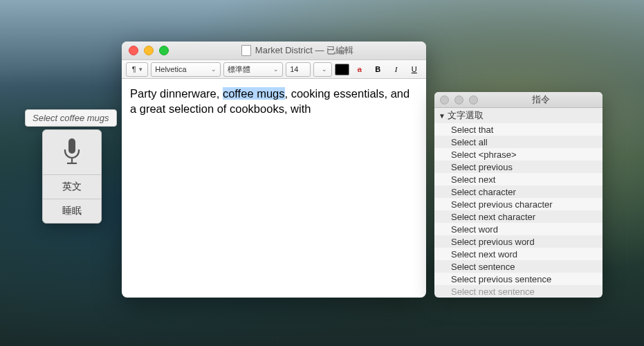 The width and height of the screenshot is (644, 346). What do you see at coordinates (519, 192) in the screenshot?
I see `command-item: Select character` at bounding box center [519, 192].